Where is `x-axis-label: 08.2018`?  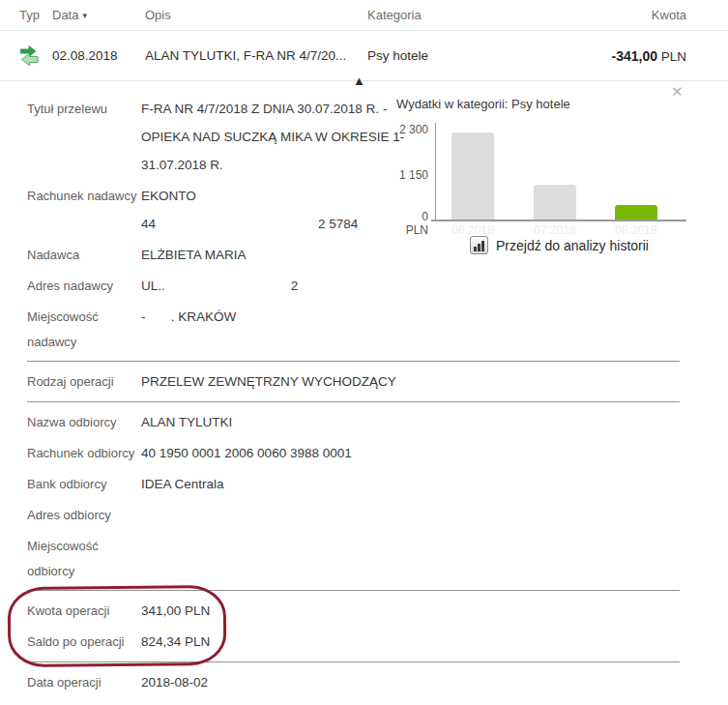 x-axis-label: 08.2018 is located at coordinates (636, 230).